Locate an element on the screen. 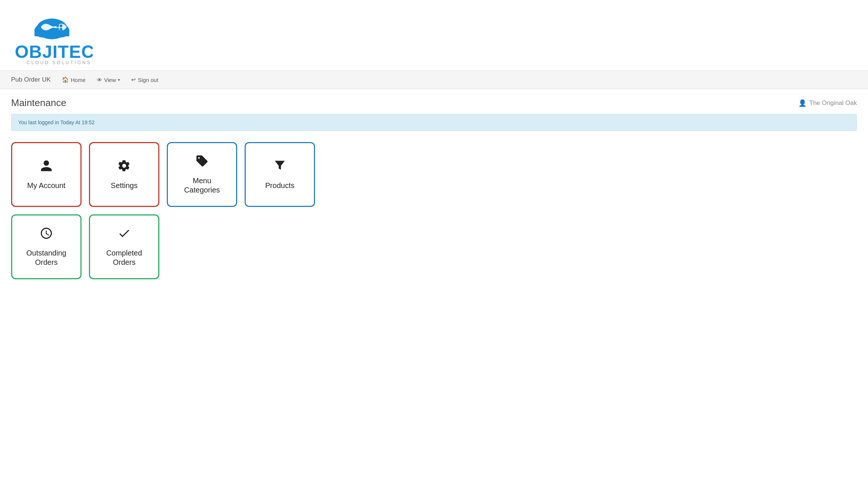 The height and width of the screenshot is (494, 868). tiles-row-2: OutstandingOrders CompletedOrders is located at coordinates (434, 247).